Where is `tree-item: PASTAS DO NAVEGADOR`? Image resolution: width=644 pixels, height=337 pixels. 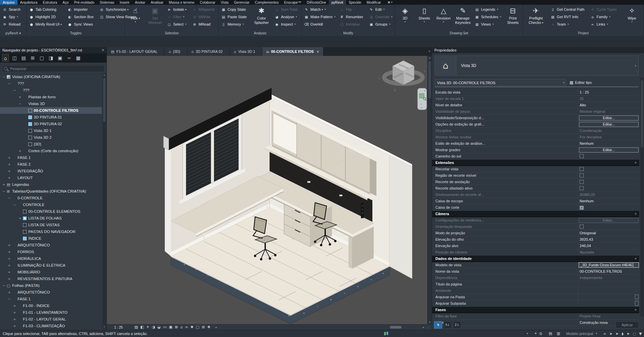
tree-item: PASTAS DO NAVEGADOR is located at coordinates (51, 232).